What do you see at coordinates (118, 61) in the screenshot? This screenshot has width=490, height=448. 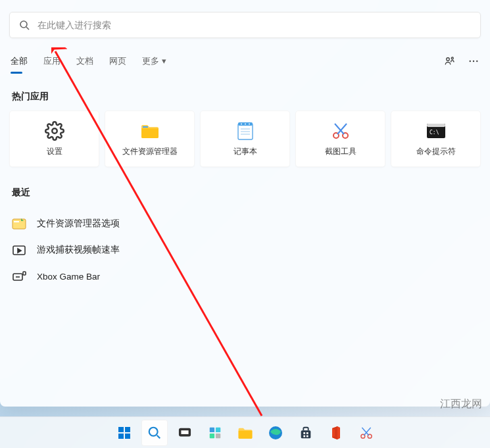 I see `tab-web: 网页` at bounding box center [118, 61].